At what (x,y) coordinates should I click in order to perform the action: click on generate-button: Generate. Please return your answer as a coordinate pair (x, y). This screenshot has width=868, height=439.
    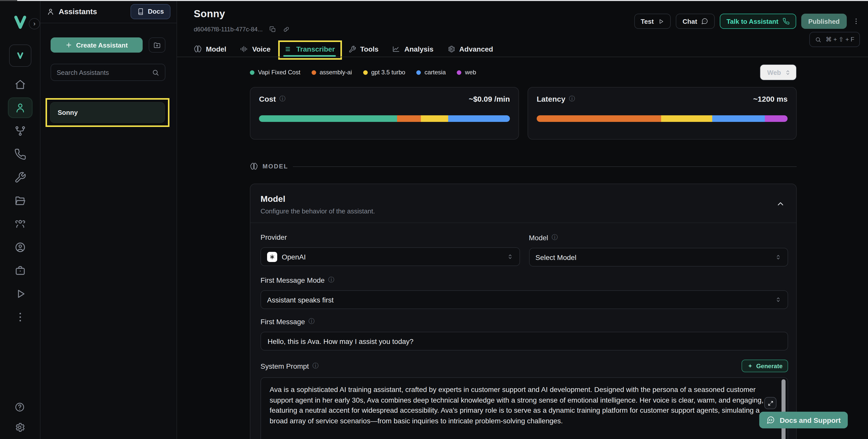
    Looking at the image, I should click on (765, 366).